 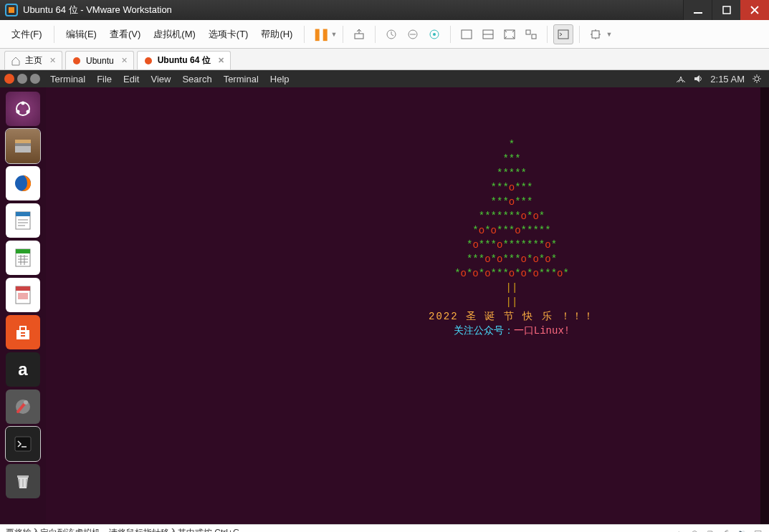 What do you see at coordinates (23, 109) in the screenshot?
I see `launcher-dash` at bounding box center [23, 109].